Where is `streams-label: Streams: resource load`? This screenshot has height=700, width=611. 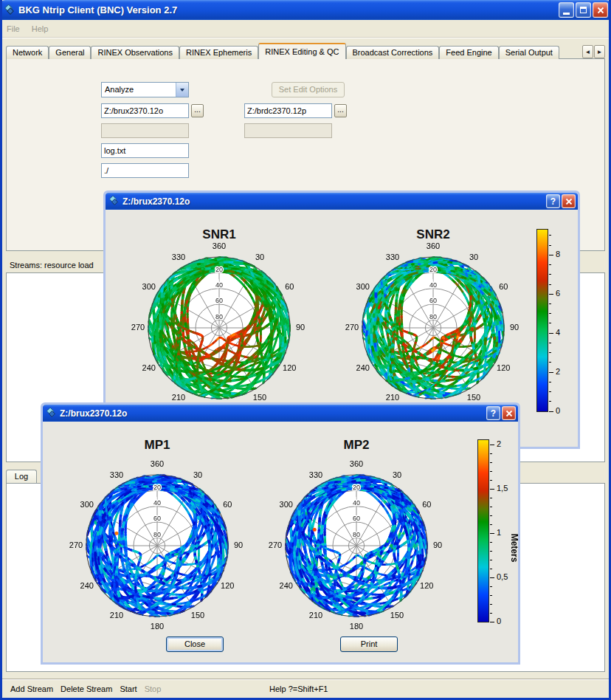
streams-label: Streams: resource load is located at coordinates (52, 265).